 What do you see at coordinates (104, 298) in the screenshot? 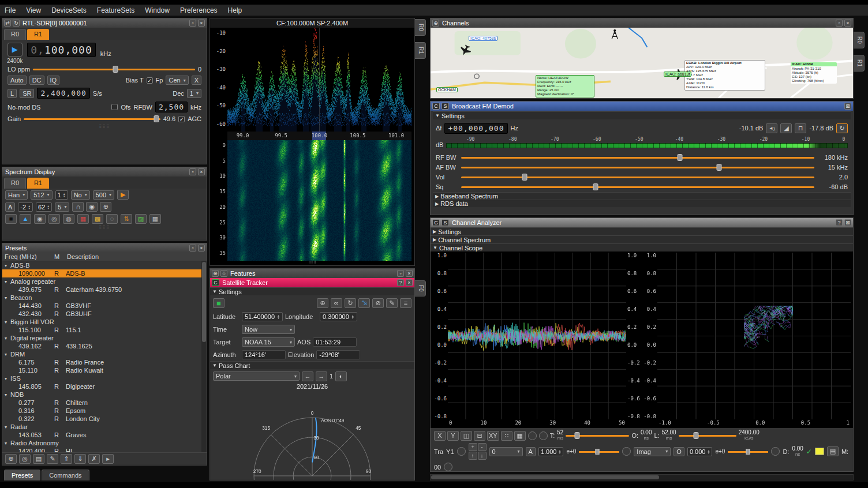
I see `preset-group: ▾Beacon` at bounding box center [104, 298].